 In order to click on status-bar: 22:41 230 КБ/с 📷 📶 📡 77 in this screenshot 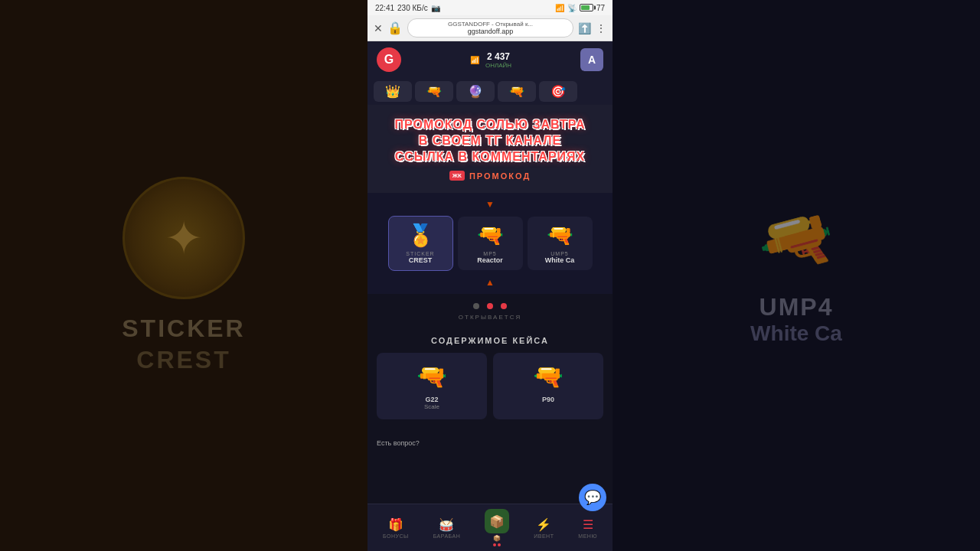, I will do `click(490, 8)`.